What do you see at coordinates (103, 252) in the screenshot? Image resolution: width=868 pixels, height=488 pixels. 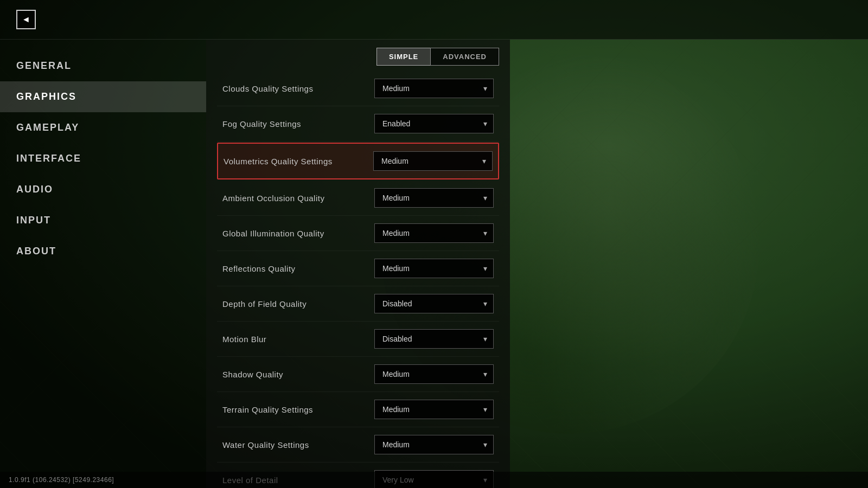 I see `sidebar-item-about: ABOUT` at bounding box center [103, 252].